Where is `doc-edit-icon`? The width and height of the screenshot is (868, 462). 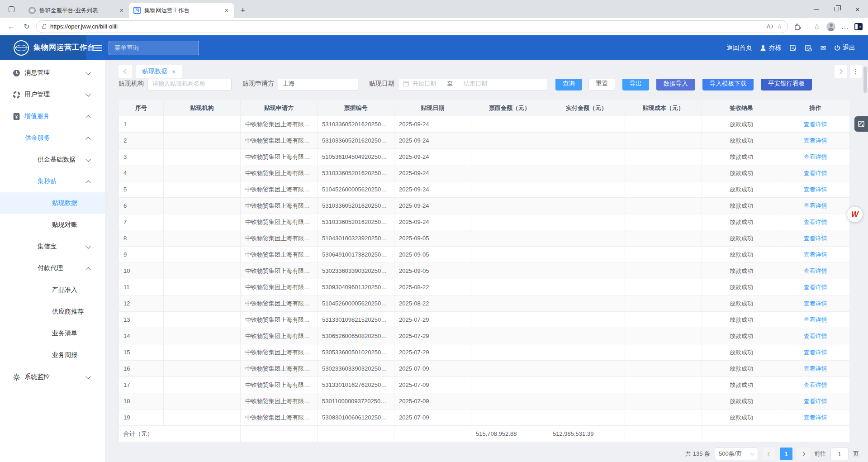 doc-edit-icon is located at coordinates (793, 48).